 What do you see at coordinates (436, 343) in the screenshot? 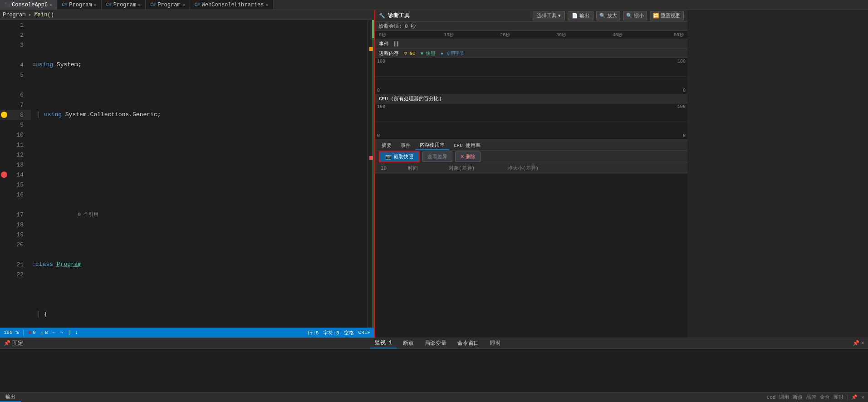
I see `tab-locals: 局部变量` at bounding box center [436, 343].